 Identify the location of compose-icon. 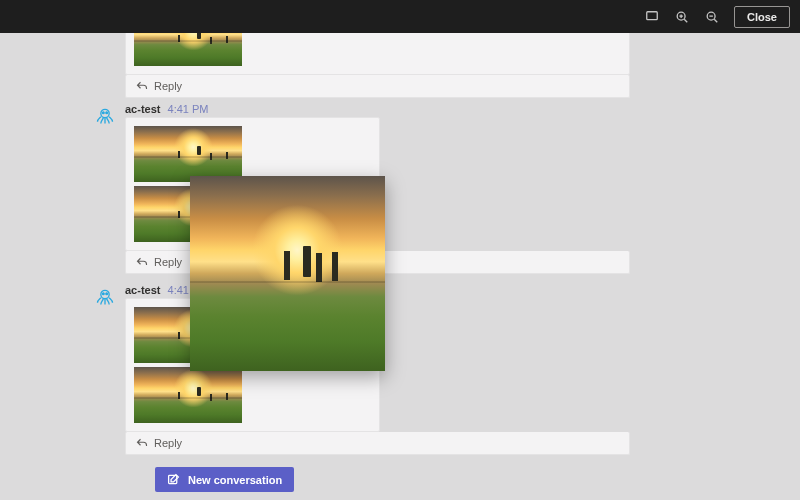
(174, 480).